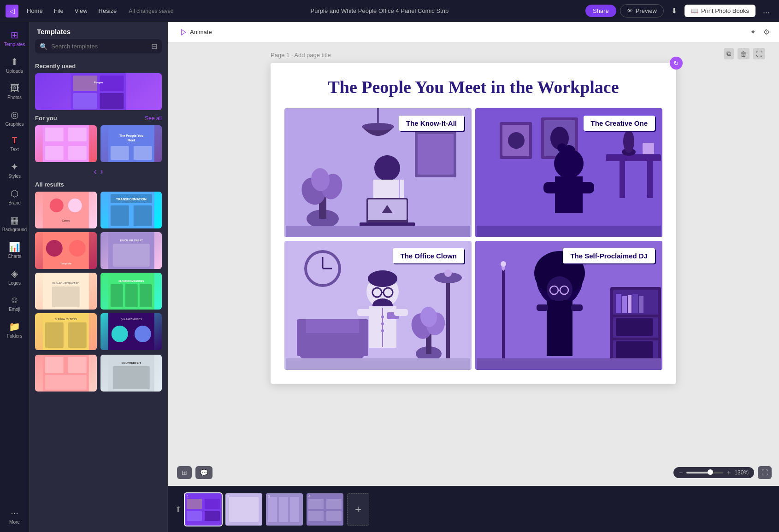  Describe the element at coordinates (131, 373) in the screenshot. I see `template-thumb-12: COUNTERFEIT` at that location.